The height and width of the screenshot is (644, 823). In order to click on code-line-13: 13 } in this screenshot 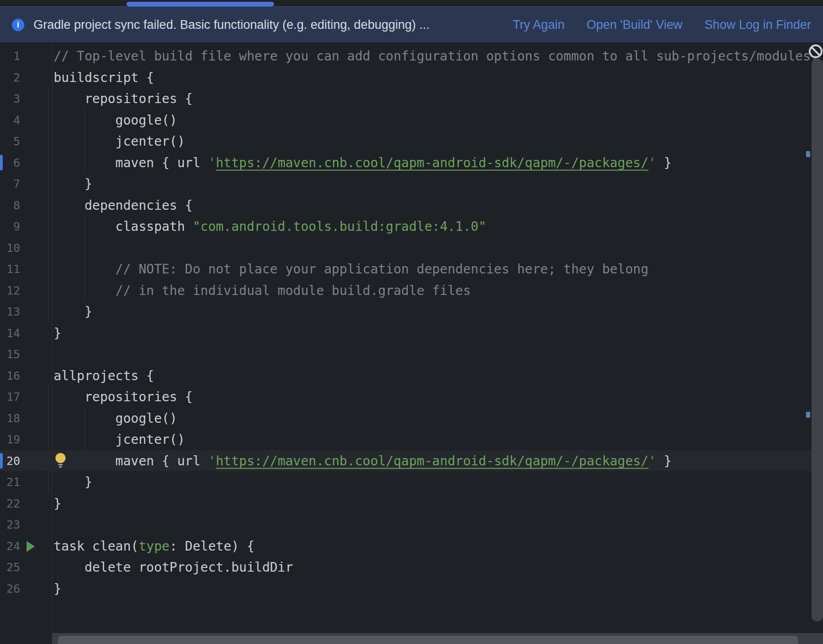, I will do `click(412, 311)`.